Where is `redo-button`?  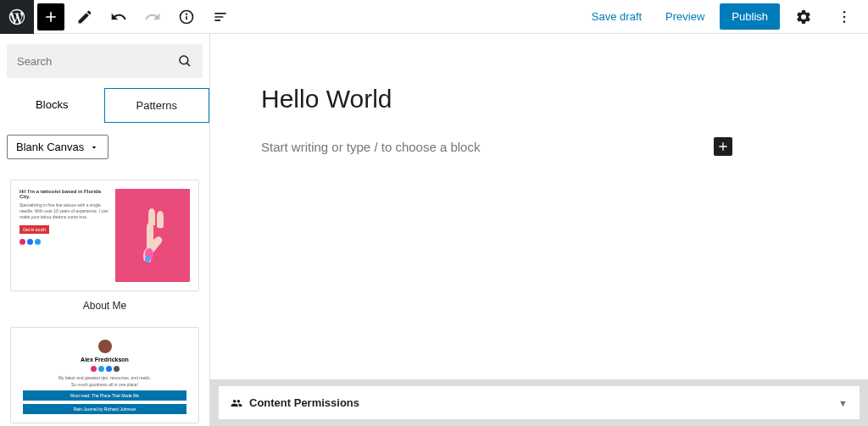 redo-button is located at coordinates (153, 17).